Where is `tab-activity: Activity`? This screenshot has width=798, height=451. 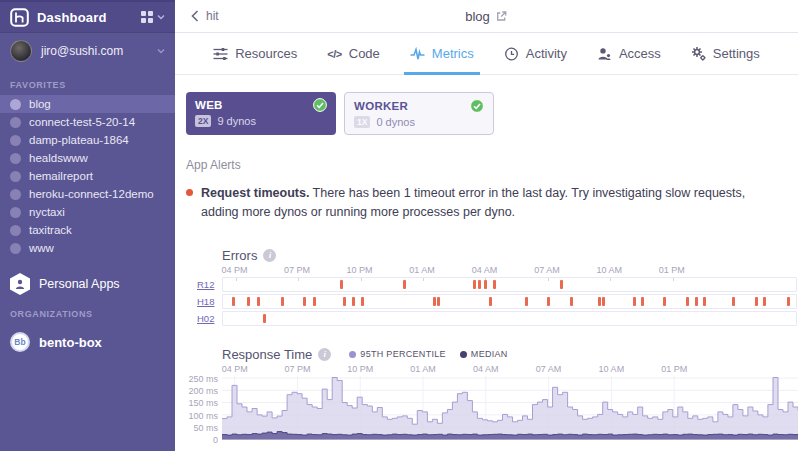 tab-activity: Activity is located at coordinates (536, 54).